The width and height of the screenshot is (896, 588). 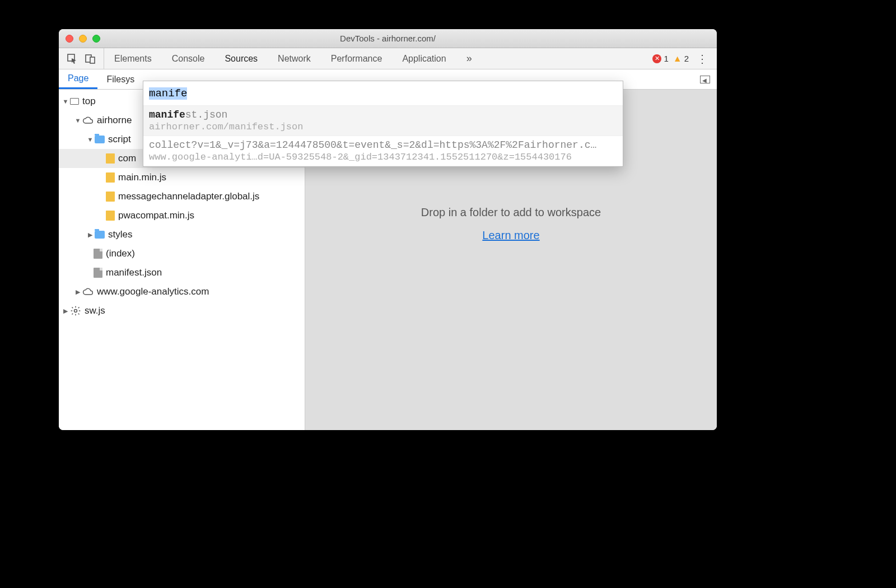 I want to click on toolbar-left-icons, so click(x=82, y=58).